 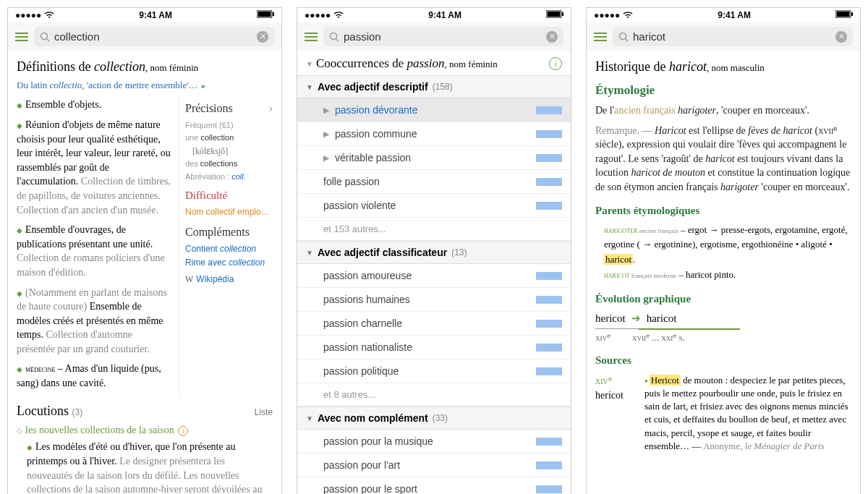 I want to click on contains-link: Contient collection, so click(x=229, y=249).